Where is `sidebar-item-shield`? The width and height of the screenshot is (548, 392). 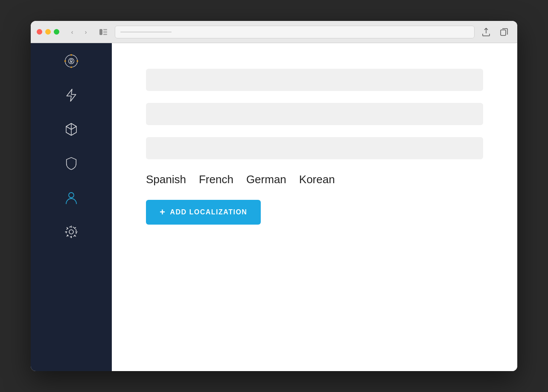 sidebar-item-shield is located at coordinates (71, 164).